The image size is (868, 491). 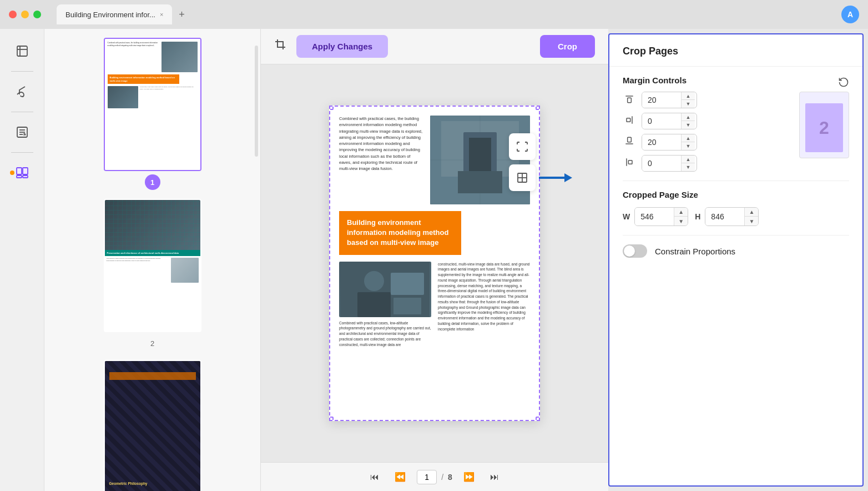 I want to click on height-spinners: ▲ ▼, so click(x=751, y=217).